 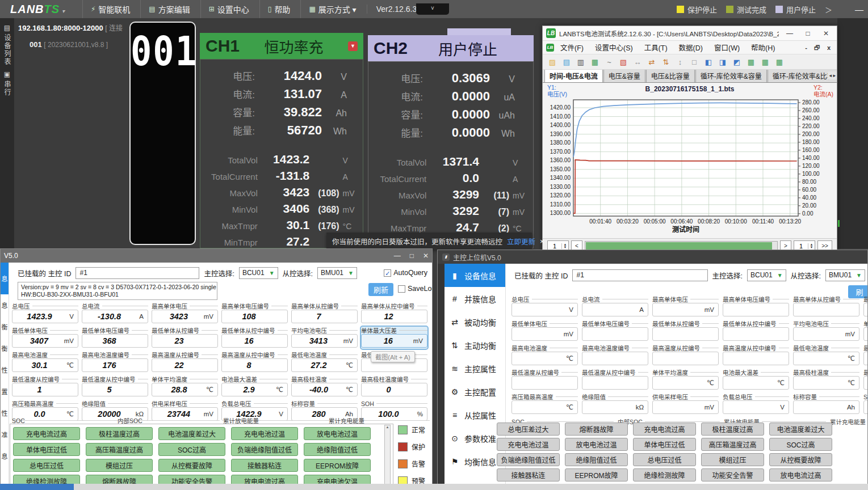 What do you see at coordinates (615, 306) in the screenshot?
I see `data-cell: 总电流 A` at bounding box center [615, 306].